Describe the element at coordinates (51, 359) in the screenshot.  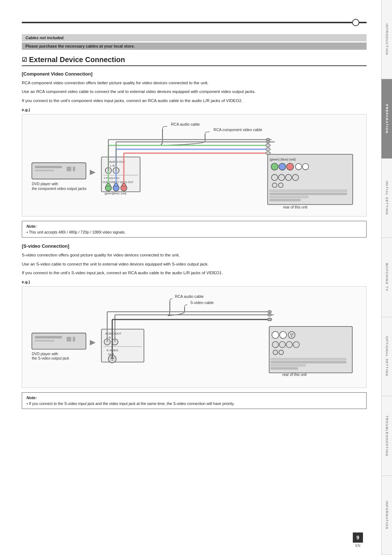
I see `svg-text: the S-video output jack` at that location.